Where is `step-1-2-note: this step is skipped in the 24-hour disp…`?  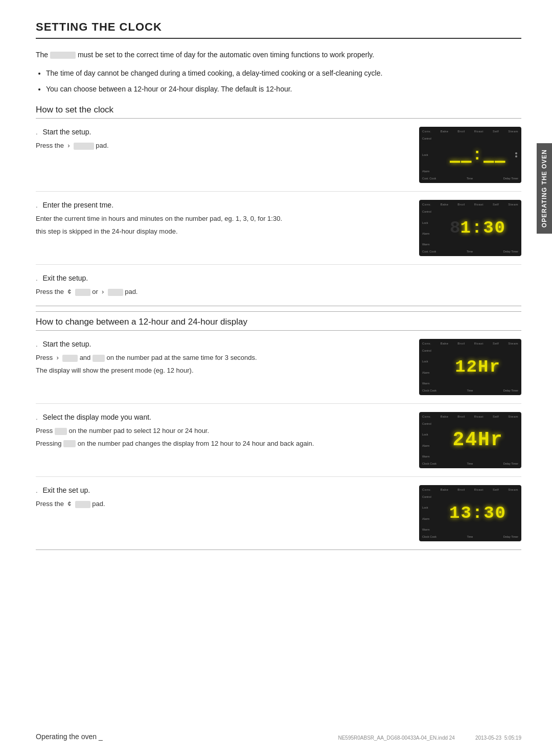 step-1-2-note: this step is skipped in the 24-hour disp… is located at coordinates (222, 232).